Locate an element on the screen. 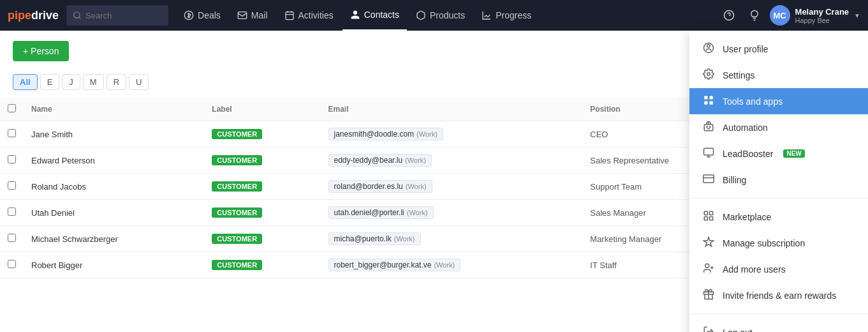 Image resolution: width=868 pixels, height=332 pixels. menu-item-label: LeadBooster is located at coordinates (747, 154).